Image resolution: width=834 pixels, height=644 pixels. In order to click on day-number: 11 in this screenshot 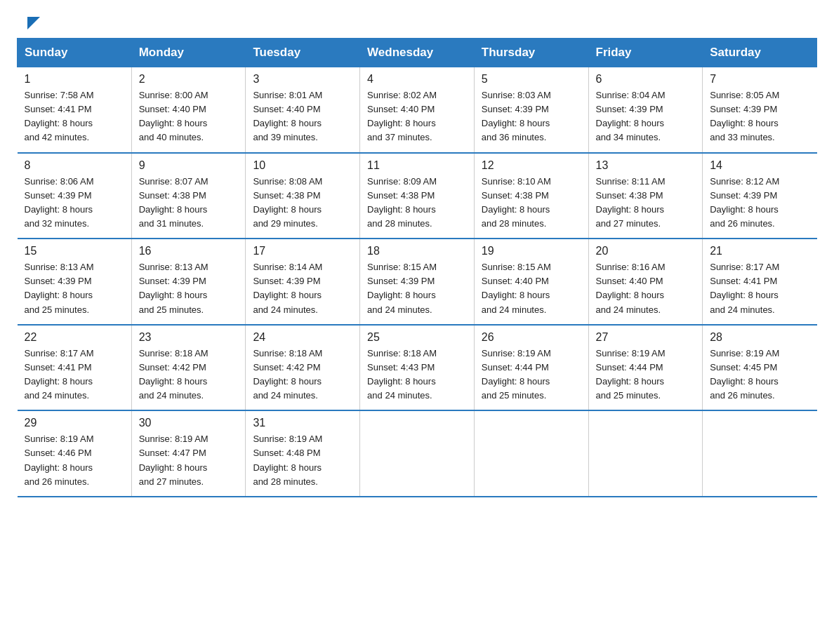, I will do `click(417, 166)`.